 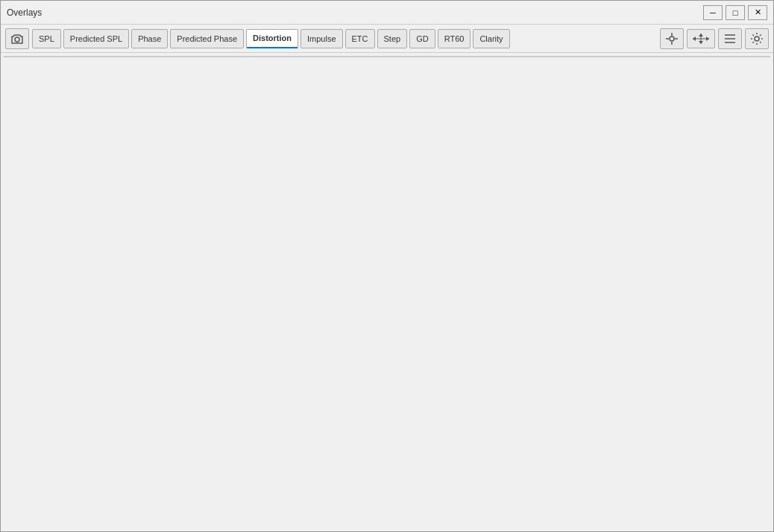 What do you see at coordinates (392, 39) in the screenshot?
I see `tab-step: Step` at bounding box center [392, 39].